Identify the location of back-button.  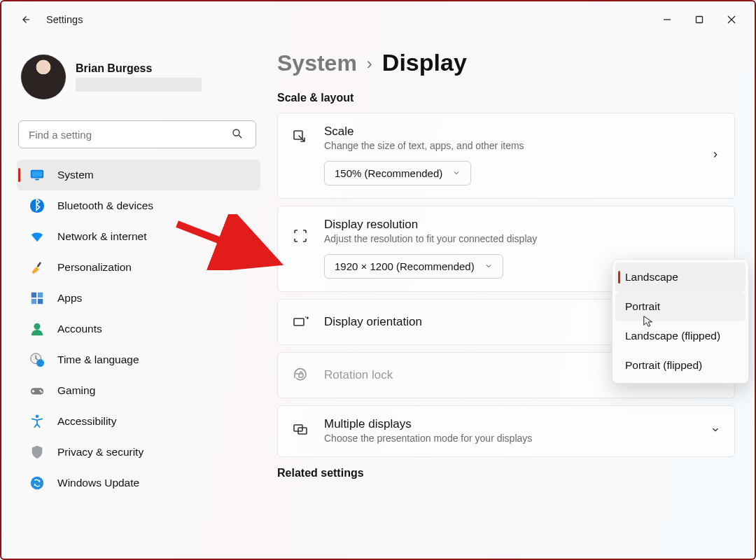
(25, 20).